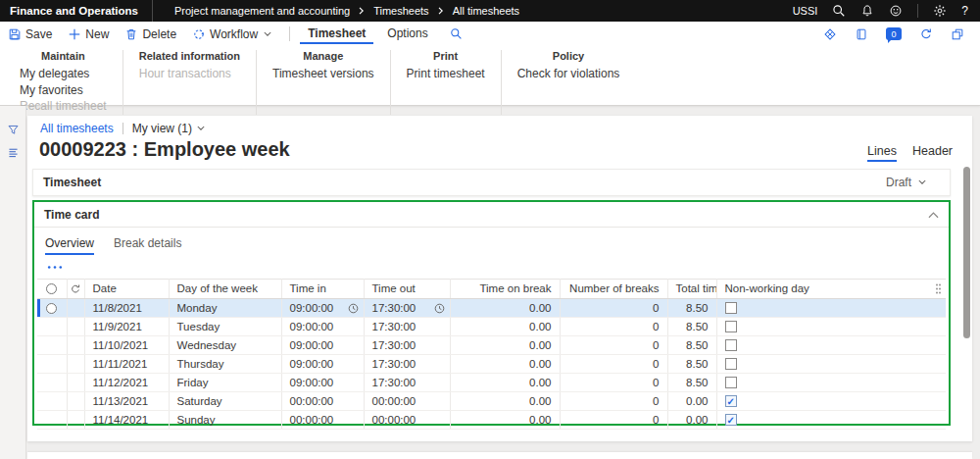 This screenshot has height=459, width=980. I want to click on column-header-non-working-day: Non-working day, so click(767, 288).